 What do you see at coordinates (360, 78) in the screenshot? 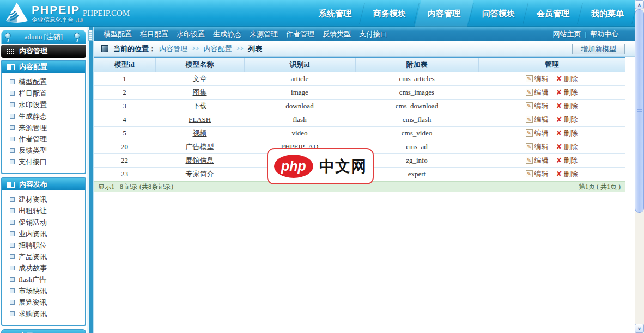
I see `table-row: 1 文章 article cms_articles ✎编辑 ✘删除` at bounding box center [360, 78].